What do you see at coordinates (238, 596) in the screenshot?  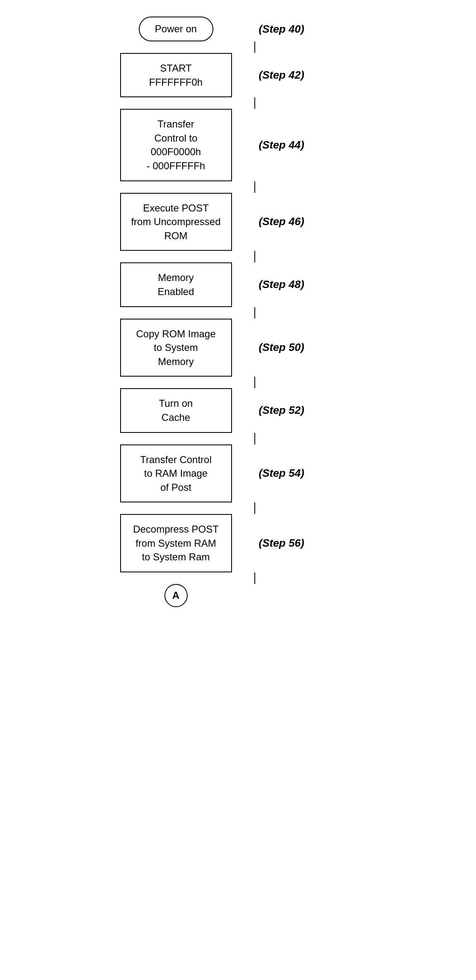 I see `flow-row-end: A` at bounding box center [238, 596].